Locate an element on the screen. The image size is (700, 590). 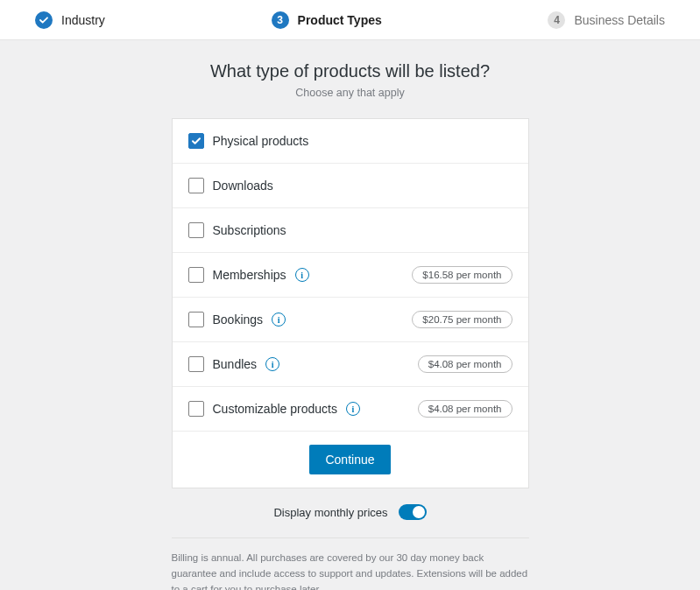
step-label: Product Types is located at coordinates (340, 20).